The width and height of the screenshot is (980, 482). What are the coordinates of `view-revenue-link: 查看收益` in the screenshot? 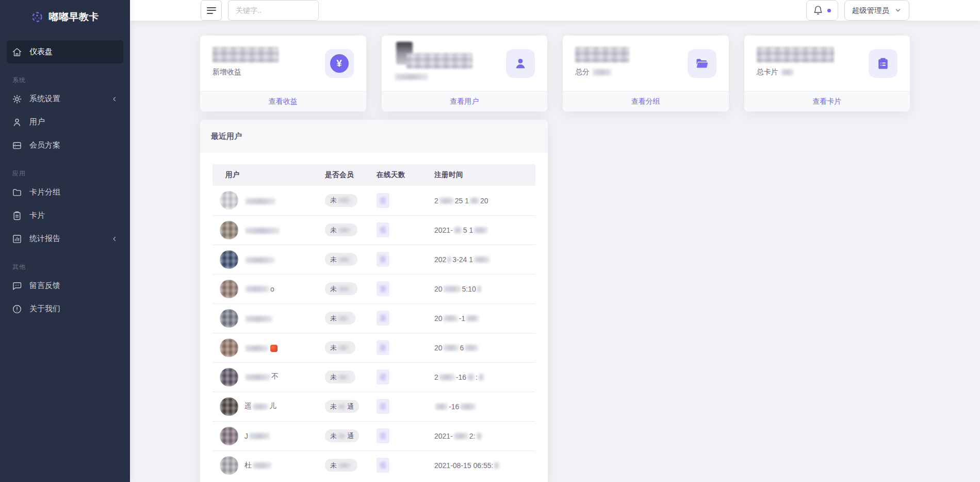 It's located at (283, 102).